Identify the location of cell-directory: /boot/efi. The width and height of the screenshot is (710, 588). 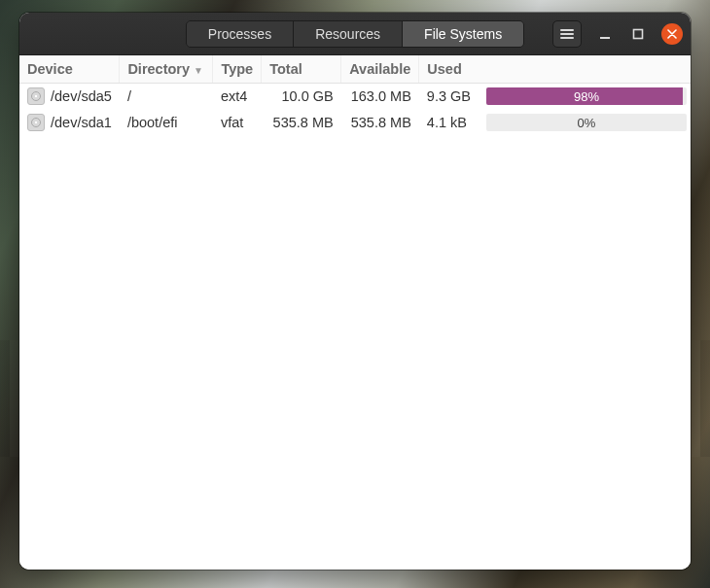
(166, 122).